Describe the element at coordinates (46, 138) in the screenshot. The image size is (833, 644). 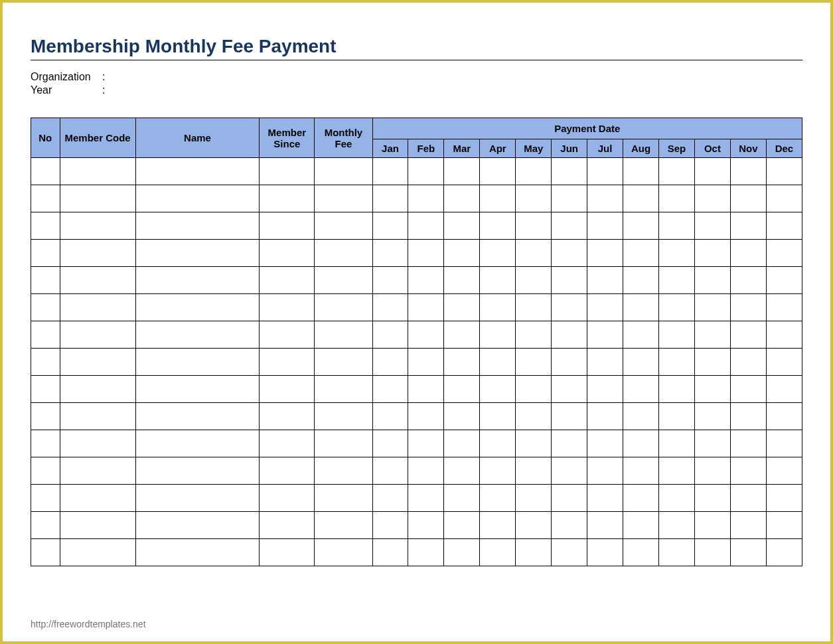
I see `col-header-no: No` at that location.